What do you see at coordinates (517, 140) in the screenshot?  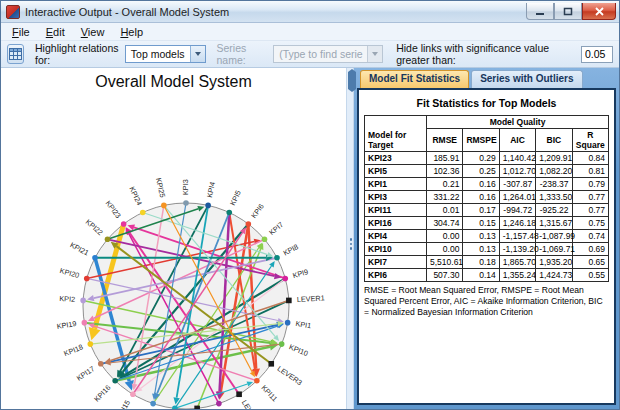 I see `column-header: AIC` at bounding box center [517, 140].